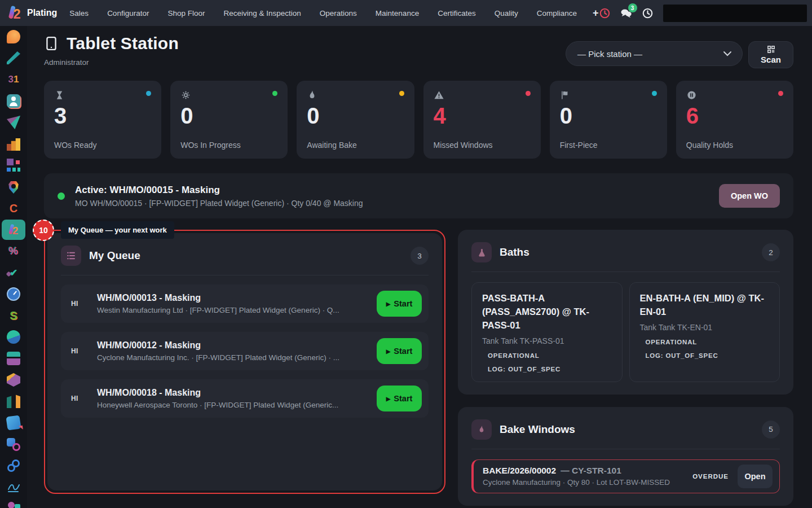  What do you see at coordinates (14, 165) in the screenshot?
I see `sidebar-app-dashboard` at bounding box center [14, 165].